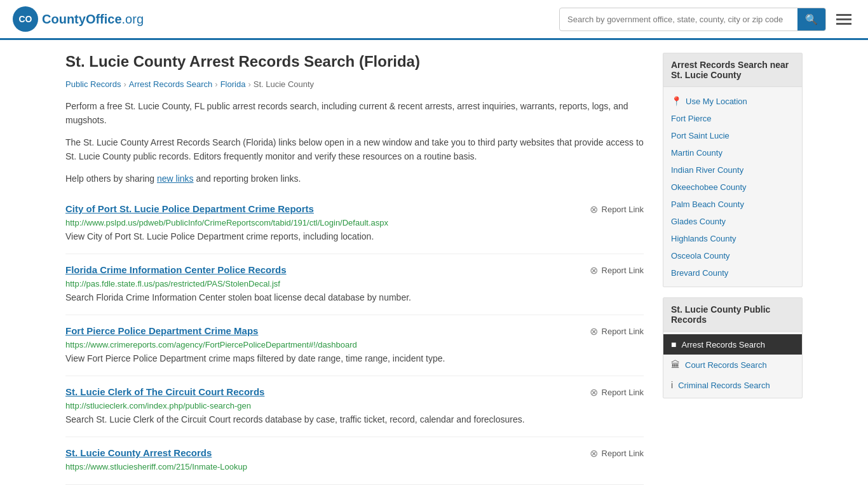 The height and width of the screenshot is (488, 868). Describe the element at coordinates (726, 365) in the screenshot. I see `rec-label-1: Court Records Search` at that location.